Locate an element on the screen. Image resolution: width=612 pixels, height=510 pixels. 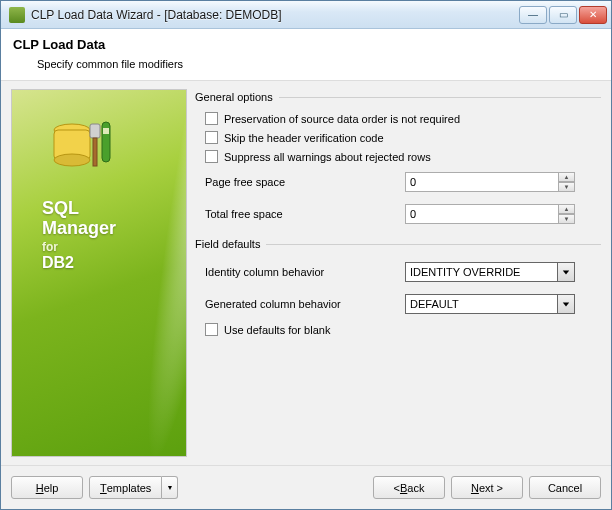
identity-behavior-label: Identity column behavior is located at coordinates (305, 272).